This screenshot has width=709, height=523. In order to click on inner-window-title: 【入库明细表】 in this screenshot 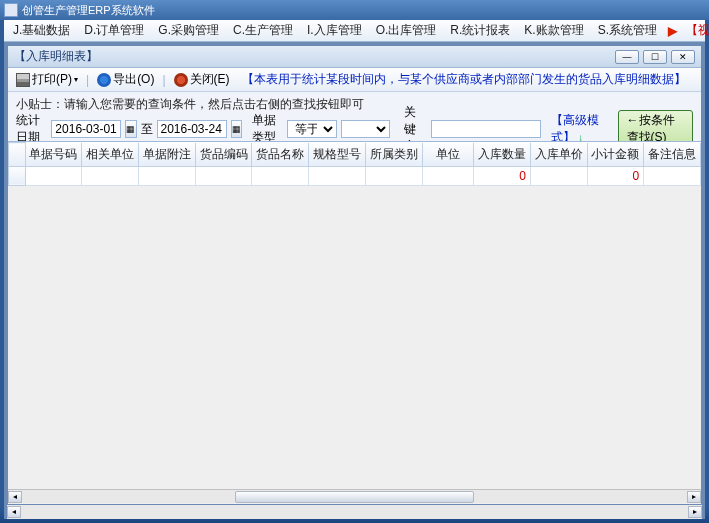, I will do `click(56, 56)`.